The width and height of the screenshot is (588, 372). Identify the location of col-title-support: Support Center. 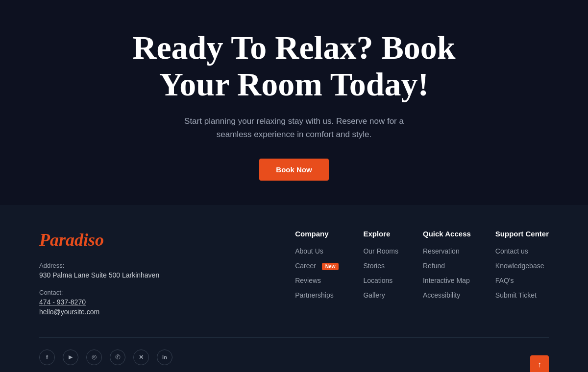
(522, 234).